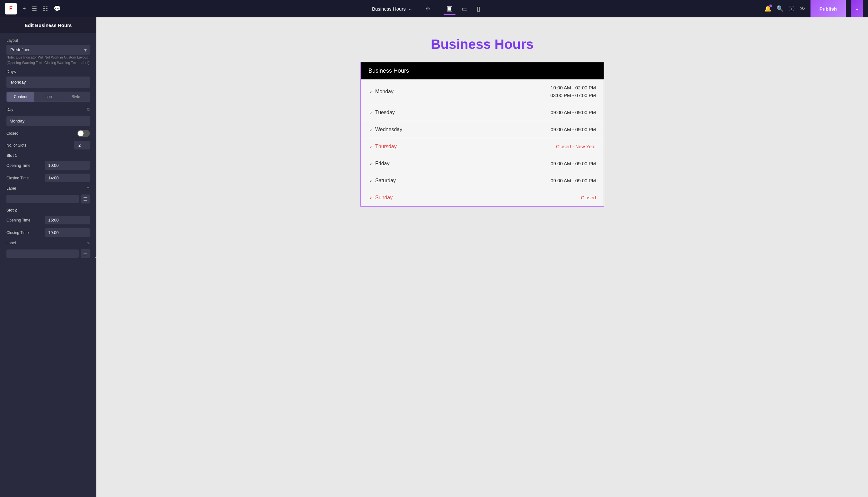 The height and width of the screenshot is (497, 868). What do you see at coordinates (48, 243) in the screenshot?
I see `slot2-label-row: Label ⇅` at bounding box center [48, 243].